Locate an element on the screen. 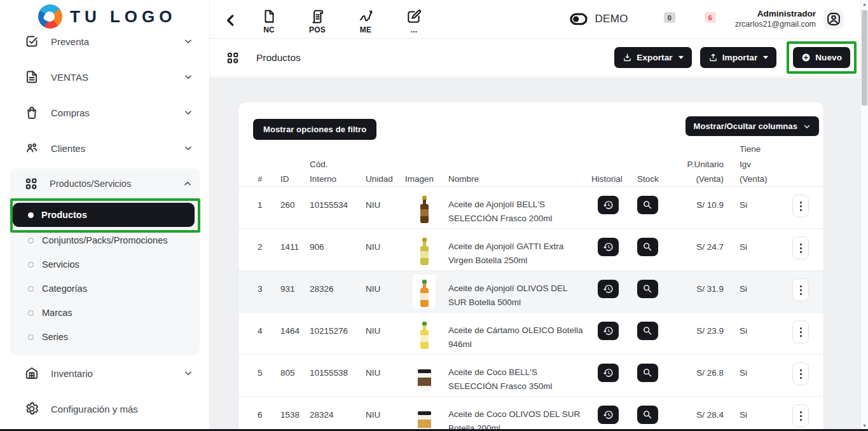 This screenshot has width=868, height=431. sidebar-item-compras: Compras is located at coordinates (104, 113).